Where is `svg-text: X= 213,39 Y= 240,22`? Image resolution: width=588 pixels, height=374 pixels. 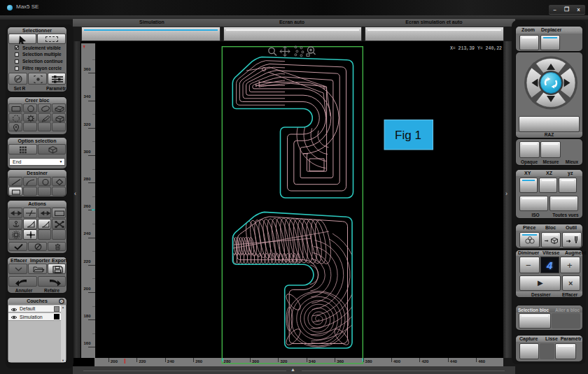
svg-text: X= 213,39 Y= 240,22 is located at coordinates (476, 49).